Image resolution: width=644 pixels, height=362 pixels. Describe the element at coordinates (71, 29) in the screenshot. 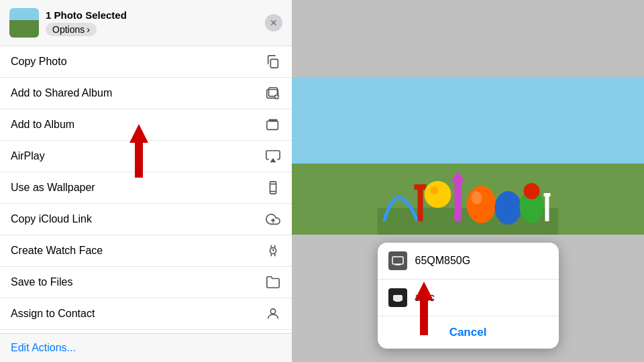

I see `options-button: Options ›` at that location.